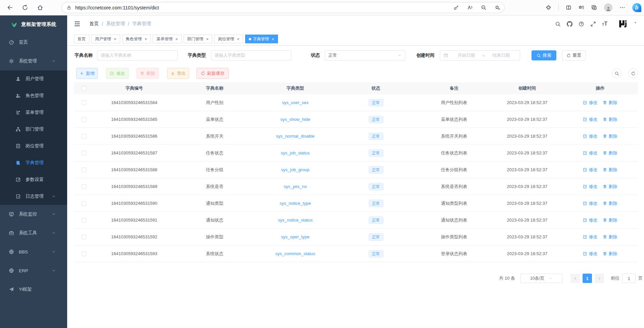 The height and width of the screenshot is (328, 644). Describe the element at coordinates (116, 24) in the screenshot. I see `breadcrumb-system: 系统管理` at that location.